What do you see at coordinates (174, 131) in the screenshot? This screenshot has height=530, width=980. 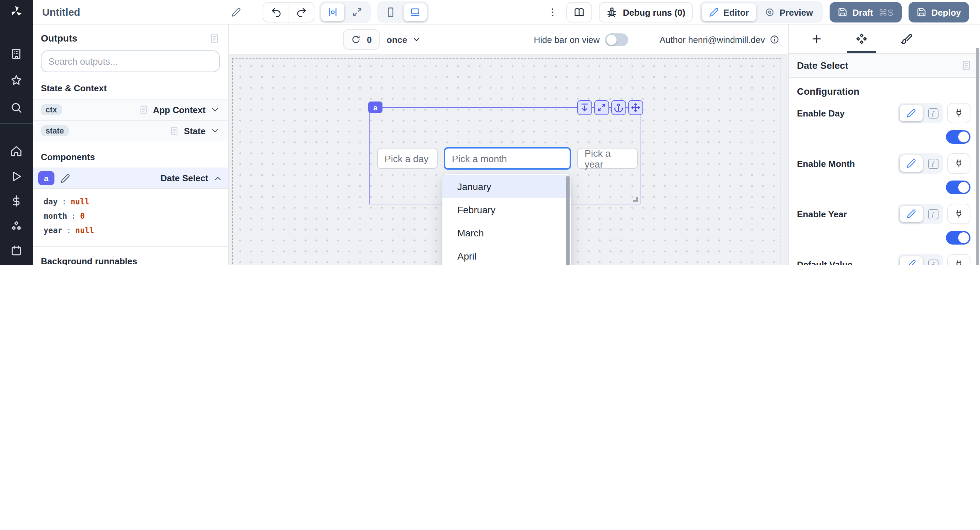 I see `state-doc-icon` at bounding box center [174, 131].